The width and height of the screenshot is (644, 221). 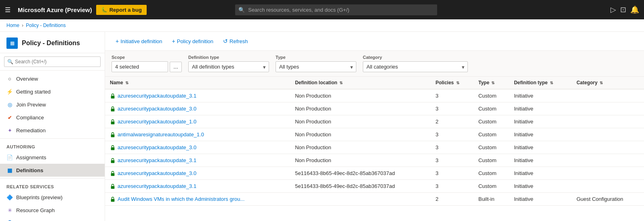 I want to click on cell-type-5: Custom, so click(x=491, y=161).